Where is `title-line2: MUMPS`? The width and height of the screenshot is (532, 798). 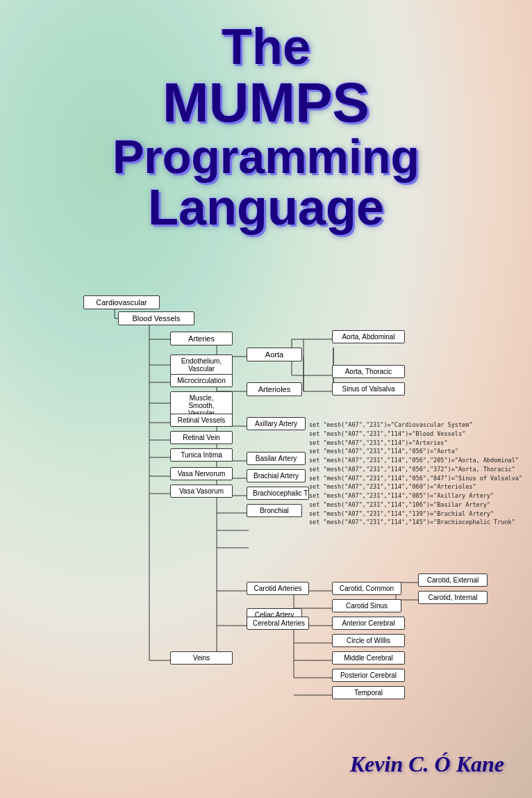 title-line2: MUMPS is located at coordinates (266, 103).